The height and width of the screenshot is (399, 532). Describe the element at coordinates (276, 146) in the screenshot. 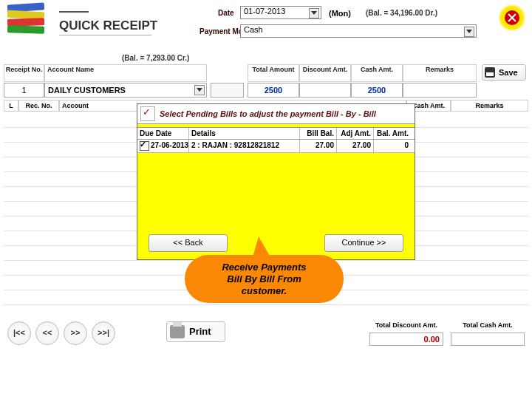

I see `popup-row: 27-06-2013 2 : RAJAN : 92812821812 27.00…` at that location.